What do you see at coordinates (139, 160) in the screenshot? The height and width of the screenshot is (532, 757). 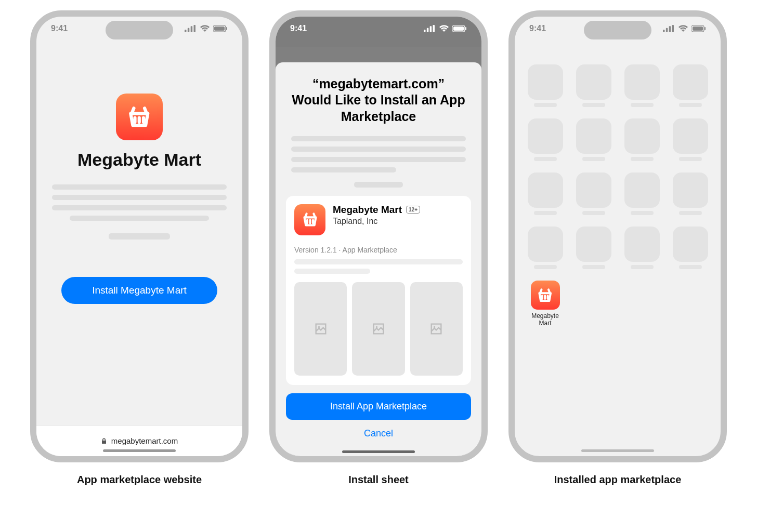 I see `marketplace-title: Megabyte Mart` at bounding box center [139, 160].